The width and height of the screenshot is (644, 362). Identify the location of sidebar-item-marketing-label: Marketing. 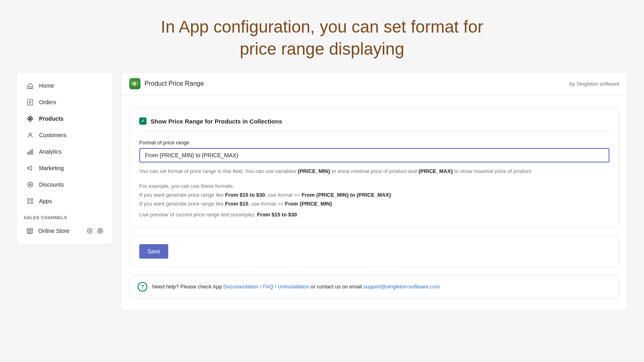
(52, 168).